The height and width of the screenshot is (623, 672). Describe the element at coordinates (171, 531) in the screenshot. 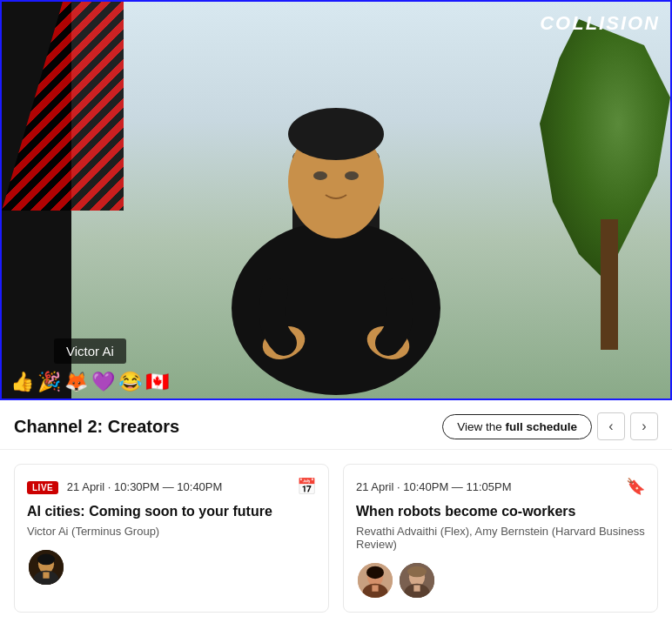

I see `card1-subtitle: Victor Ai (Terminus Group)` at that location.